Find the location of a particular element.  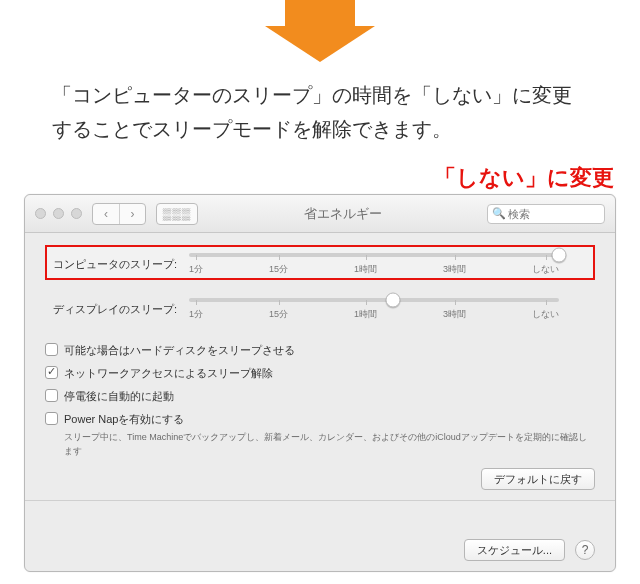

attention-arrow-top is located at coordinates (320, 31).